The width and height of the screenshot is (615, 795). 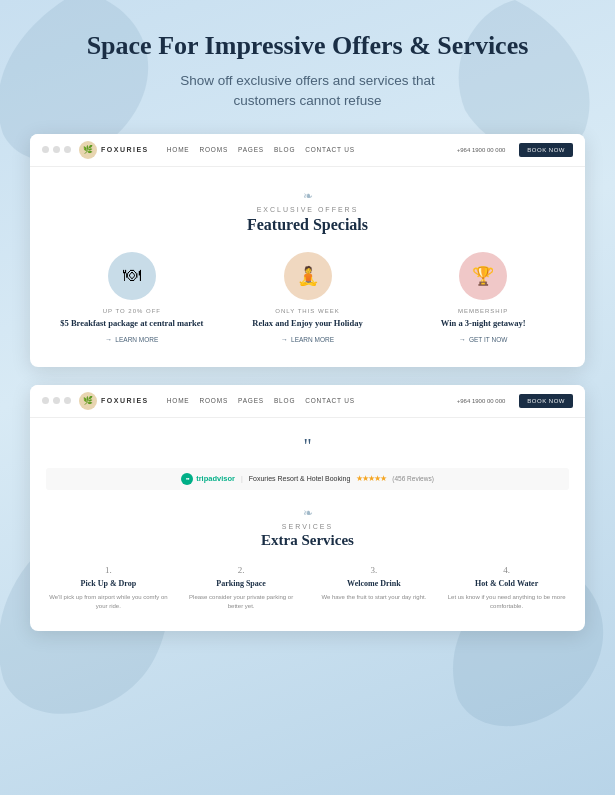 I want to click on browser-nav-1: 🌿 FOXURIES HOME ROOMS PAGES BLOG CONTACT…, so click(x=308, y=150).